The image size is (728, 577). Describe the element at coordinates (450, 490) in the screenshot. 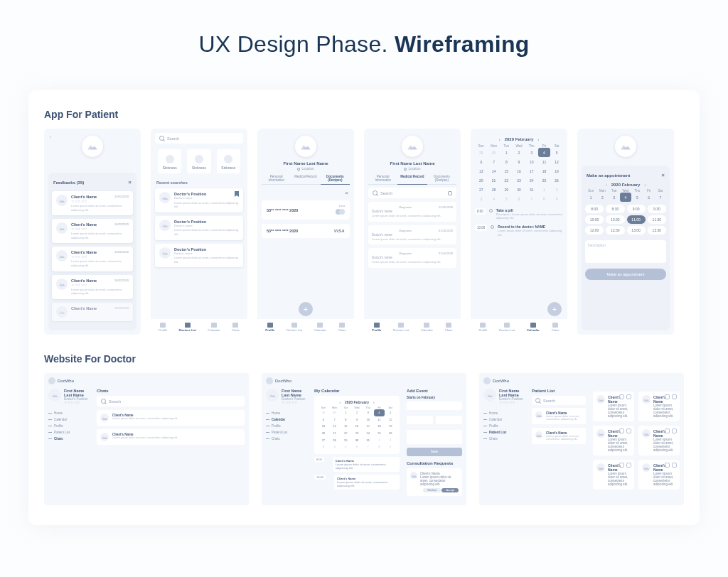

I see `accept-button: Accept` at that location.